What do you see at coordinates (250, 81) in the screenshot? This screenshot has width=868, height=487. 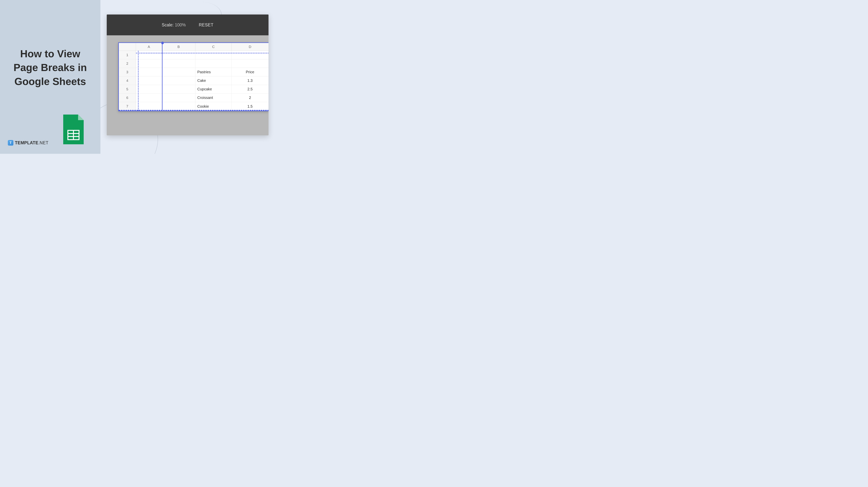 I see `cell: 1.3` at bounding box center [250, 81].